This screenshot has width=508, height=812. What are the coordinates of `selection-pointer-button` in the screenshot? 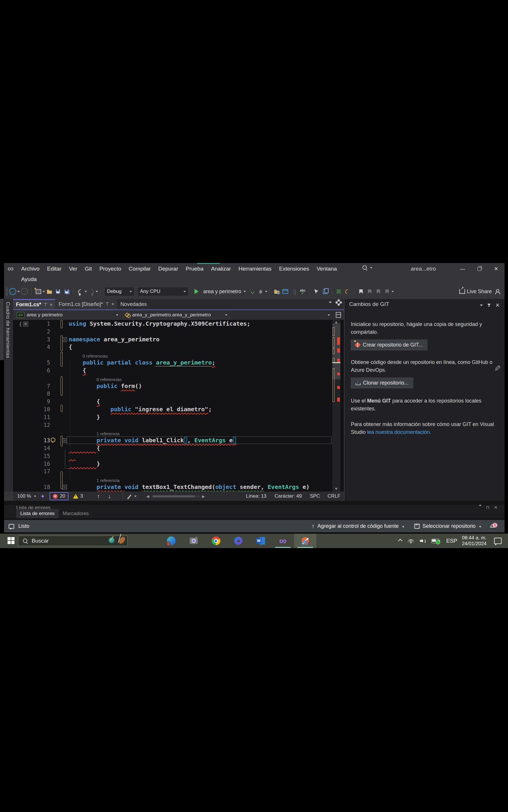 It's located at (316, 292).